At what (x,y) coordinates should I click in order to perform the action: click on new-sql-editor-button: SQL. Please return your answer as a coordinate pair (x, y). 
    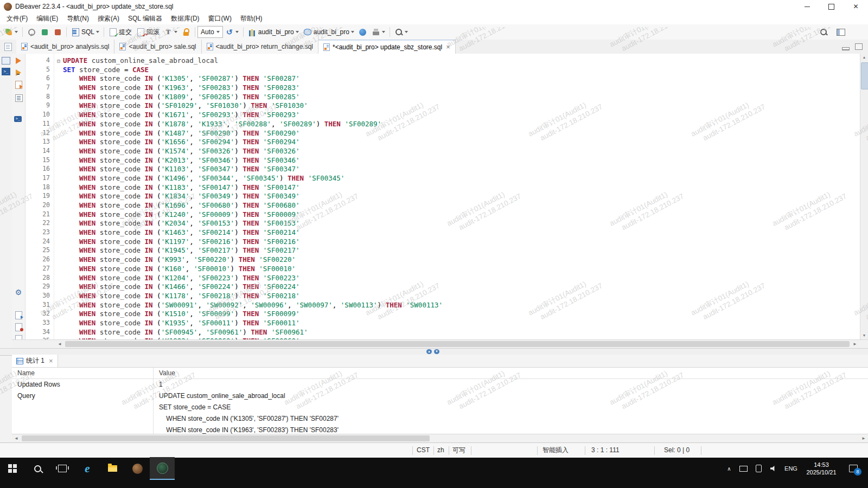
    Looking at the image, I should click on (85, 32).